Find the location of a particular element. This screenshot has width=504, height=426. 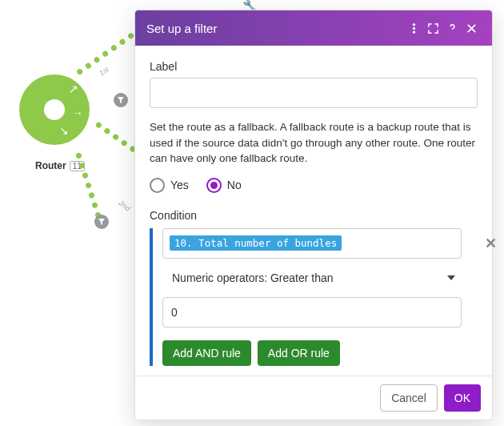

fallback-radio-group: Yes No is located at coordinates (314, 186).